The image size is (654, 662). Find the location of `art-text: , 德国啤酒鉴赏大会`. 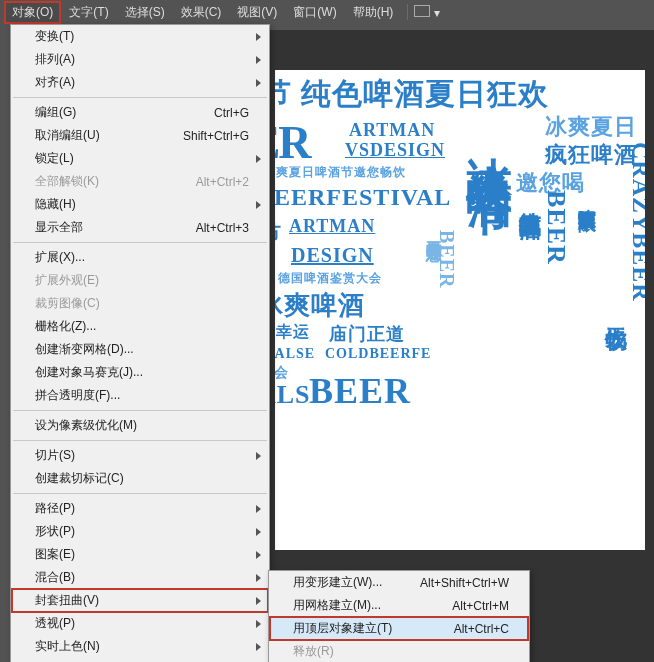

art-text: , 德国啤酒鉴赏大会 is located at coordinates (328, 278).